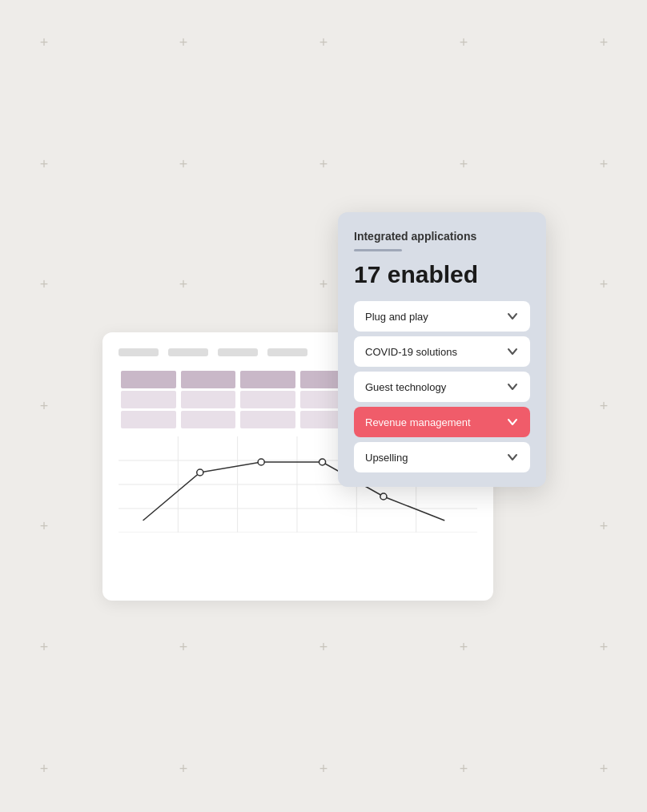 This screenshot has width=647, height=812. I want to click on app-card-count: 17 enabled, so click(442, 275).